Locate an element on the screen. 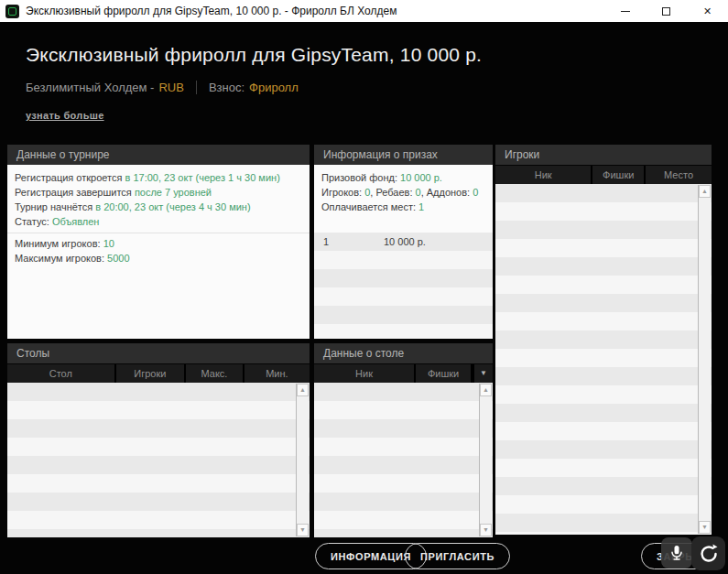  max-players-label: Максимум игроков: is located at coordinates (60, 258).